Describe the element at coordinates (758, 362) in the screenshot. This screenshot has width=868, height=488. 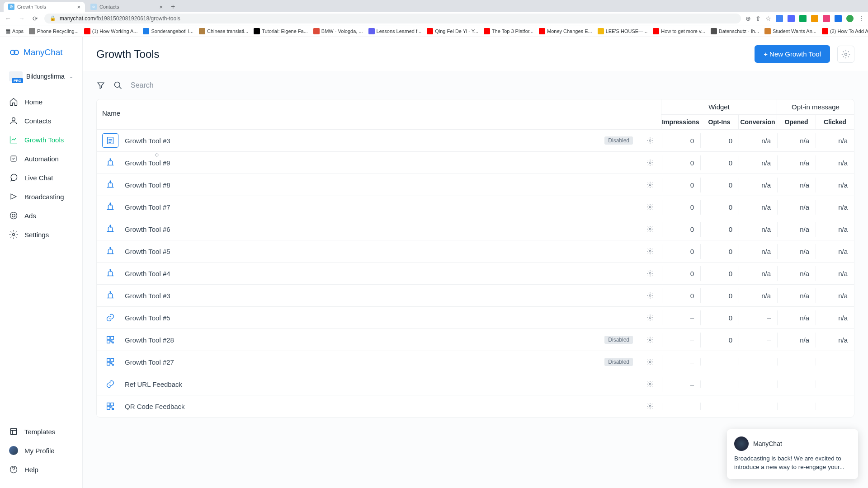
I see `cell-value` at that location.